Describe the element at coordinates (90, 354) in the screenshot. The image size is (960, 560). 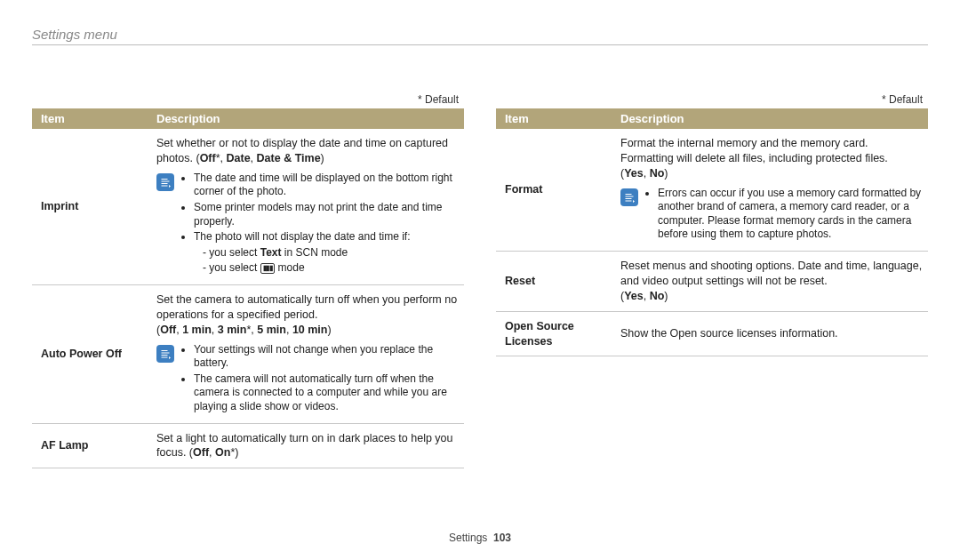
I see `item-auto-power-off: Auto Power Off` at that location.